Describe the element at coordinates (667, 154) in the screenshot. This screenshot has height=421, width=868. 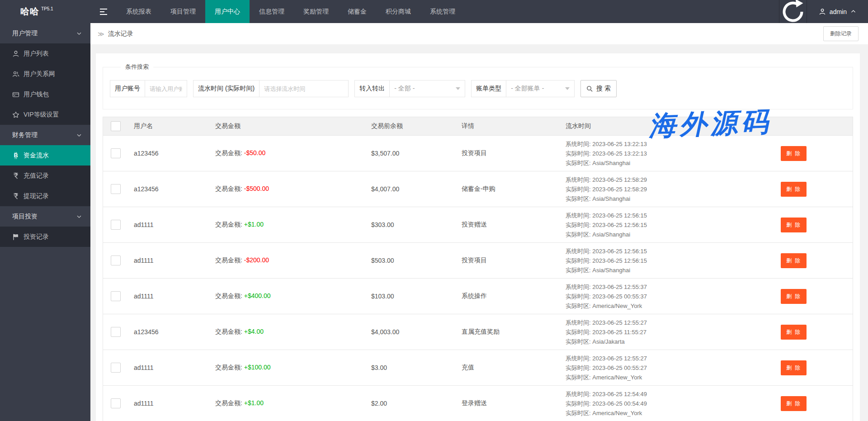
I see `time-line: 实际时间: 2023-06-25 13:22:13` at that location.